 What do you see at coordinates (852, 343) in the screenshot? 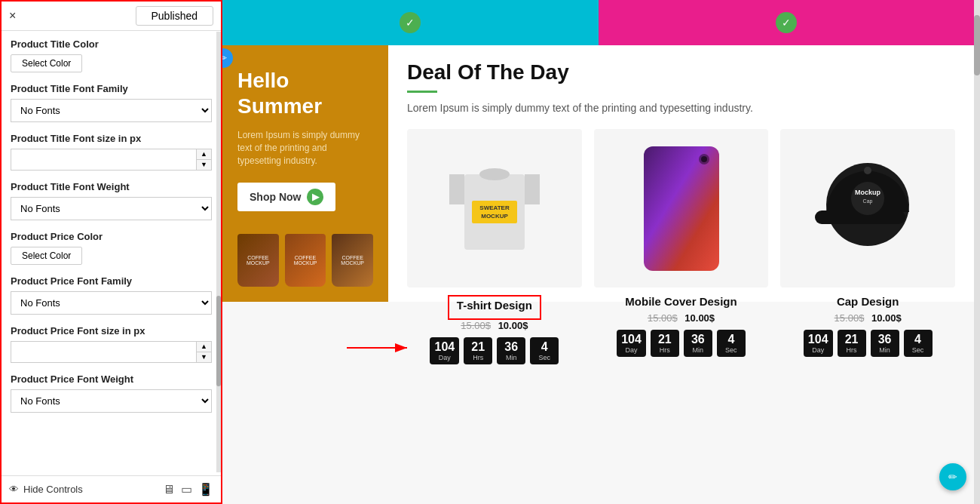
I see `cap-timer-hrs: 21 Hrs` at bounding box center [852, 343].